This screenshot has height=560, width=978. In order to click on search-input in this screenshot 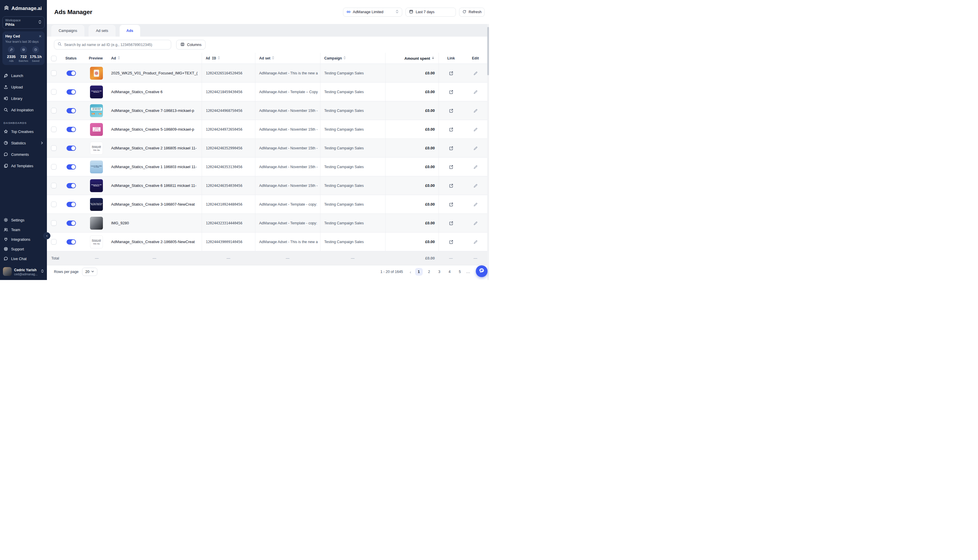, I will do `click(116, 45)`.